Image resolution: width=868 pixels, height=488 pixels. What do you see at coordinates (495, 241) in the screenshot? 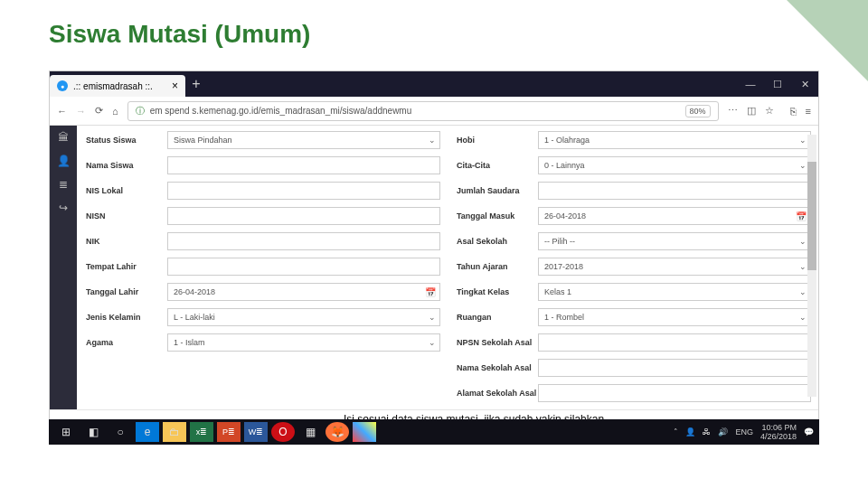
I see `field-label: Asal Sekolah` at bounding box center [495, 241].